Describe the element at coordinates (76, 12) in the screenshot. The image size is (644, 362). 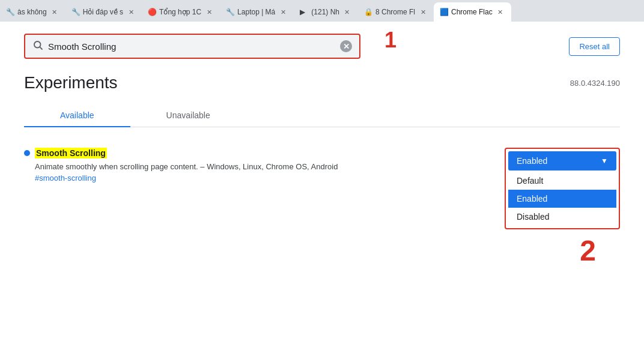
I see `tab-2-icon: 🔧` at that location.